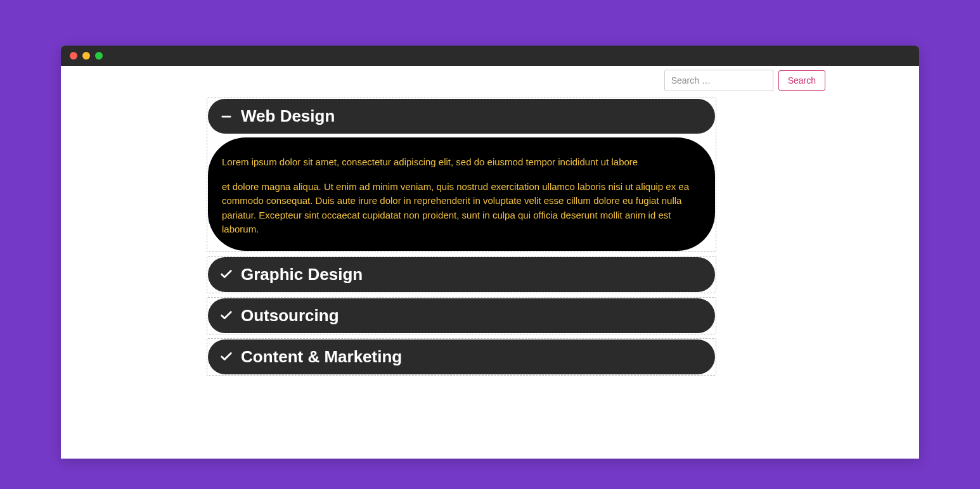 The image size is (980, 489). Describe the element at coordinates (86, 56) in the screenshot. I see `window-minimize-icon` at that location.